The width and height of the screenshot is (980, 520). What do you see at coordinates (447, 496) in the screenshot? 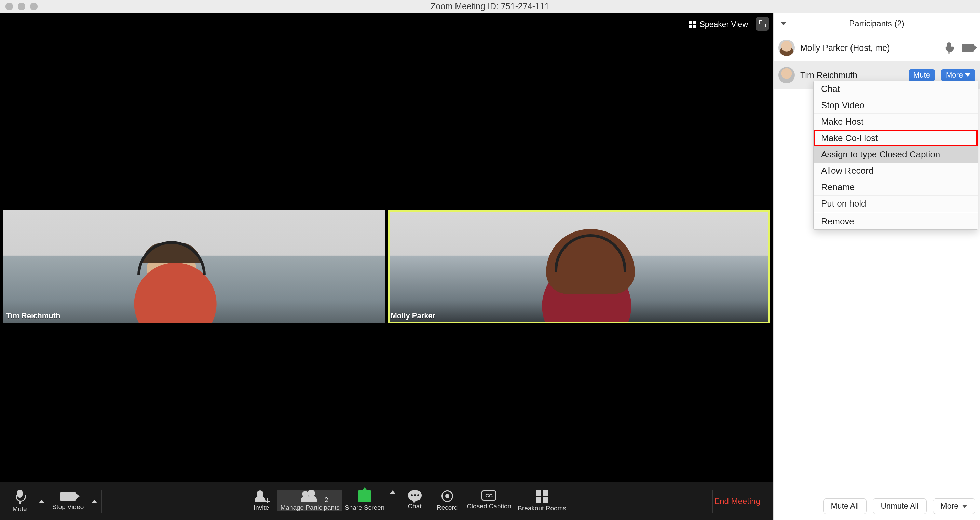
I see `record-icon` at bounding box center [447, 496].